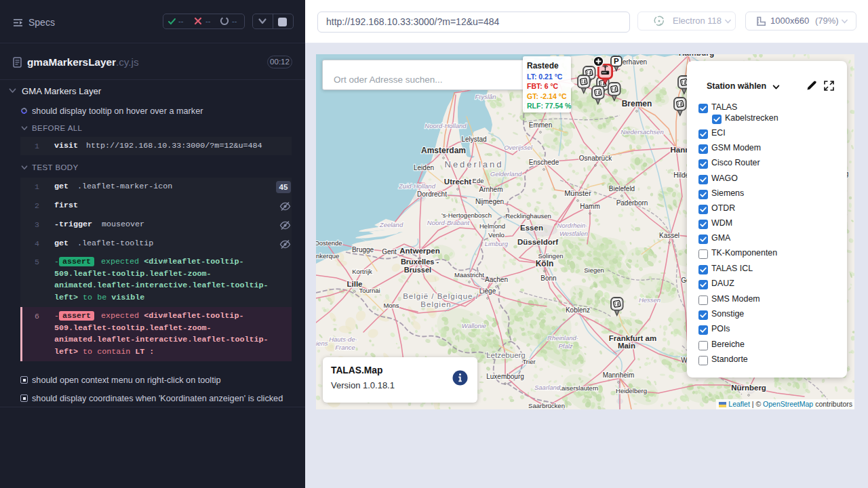 Image resolution: width=868 pixels, height=488 pixels. Describe the element at coordinates (506, 174) in the screenshot. I see `svg-text: Gelderland` at that location.